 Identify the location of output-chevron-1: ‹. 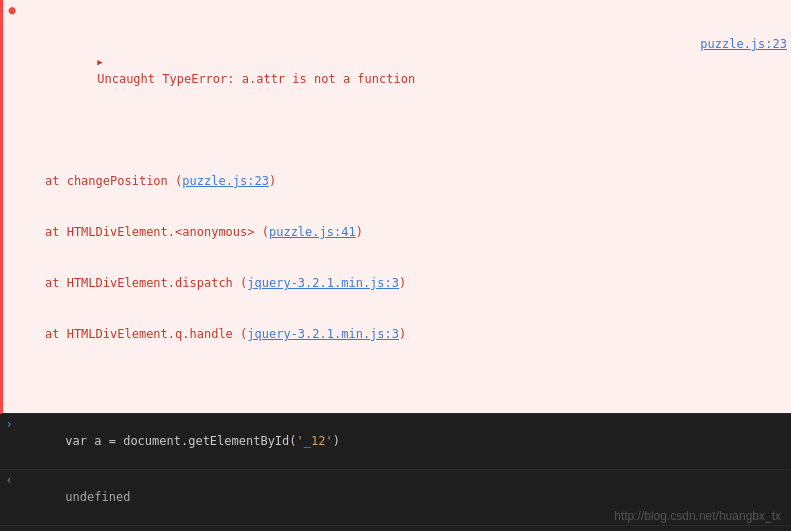
(8, 480).